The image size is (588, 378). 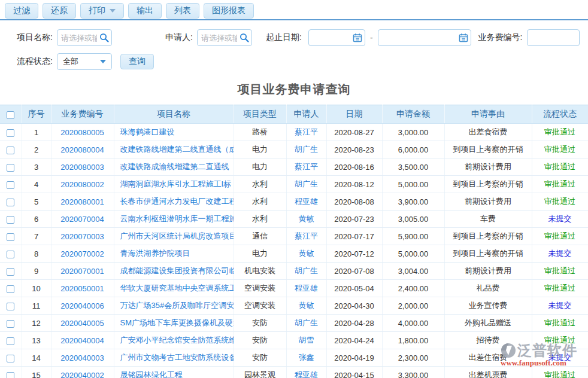 I want to click on filter-button: 过滤, so click(x=22, y=11).